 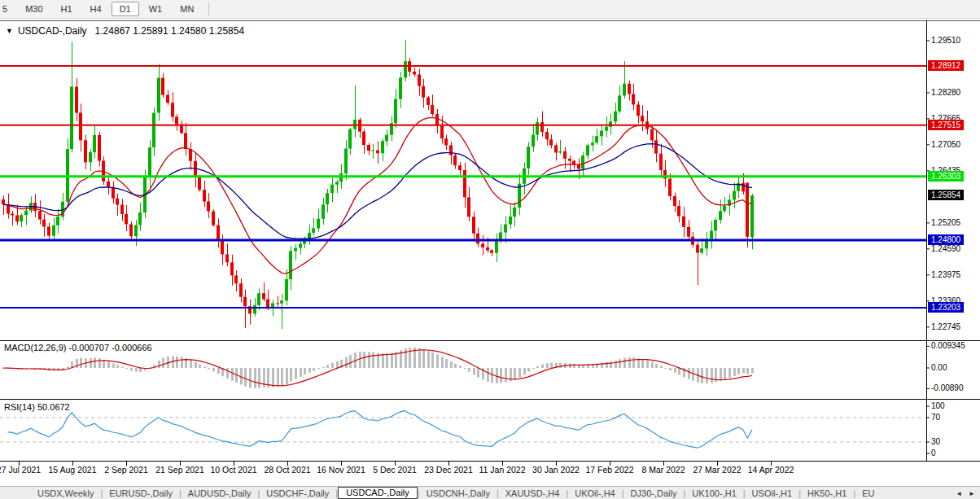 I want to click on timeframe-5-button: 5, so click(x=8, y=9).